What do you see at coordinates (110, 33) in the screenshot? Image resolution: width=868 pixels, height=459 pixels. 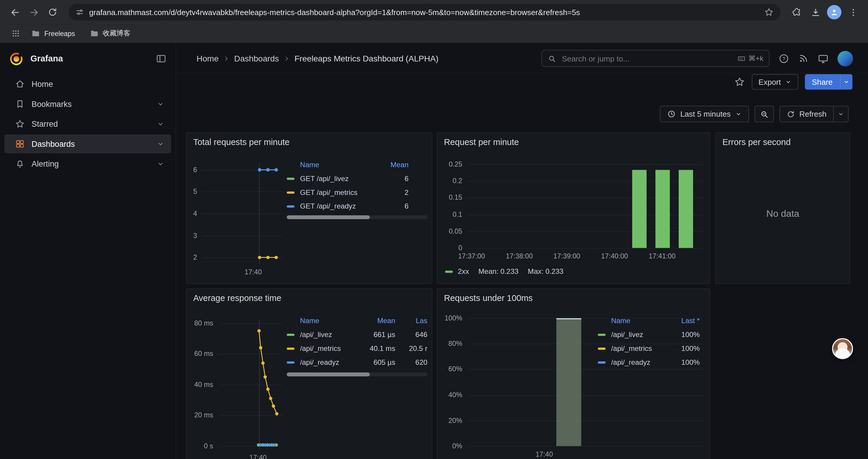 I see `bookmark-folder-blogs: 收藏博客` at bounding box center [110, 33].